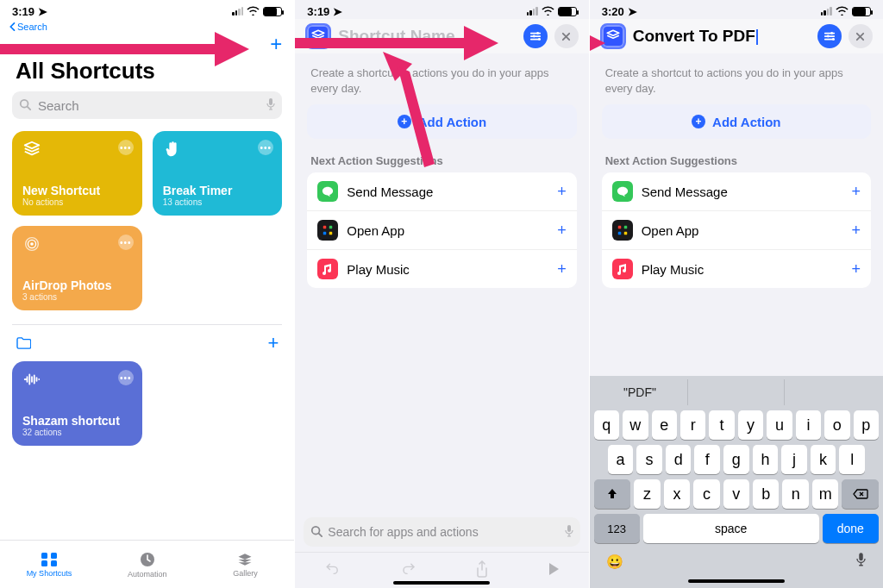 This screenshot has width=883, height=588. I want to click on kbd-suggestion: "PDF", so click(640, 392).